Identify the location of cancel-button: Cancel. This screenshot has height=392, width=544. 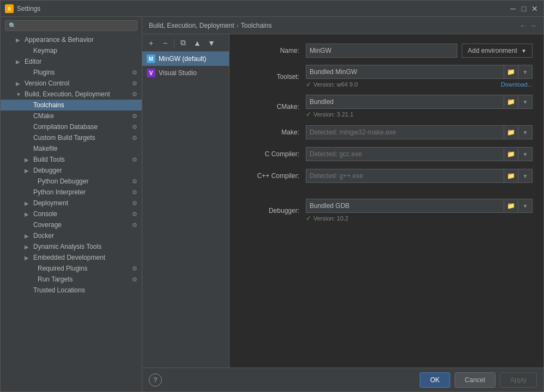
(475, 380).